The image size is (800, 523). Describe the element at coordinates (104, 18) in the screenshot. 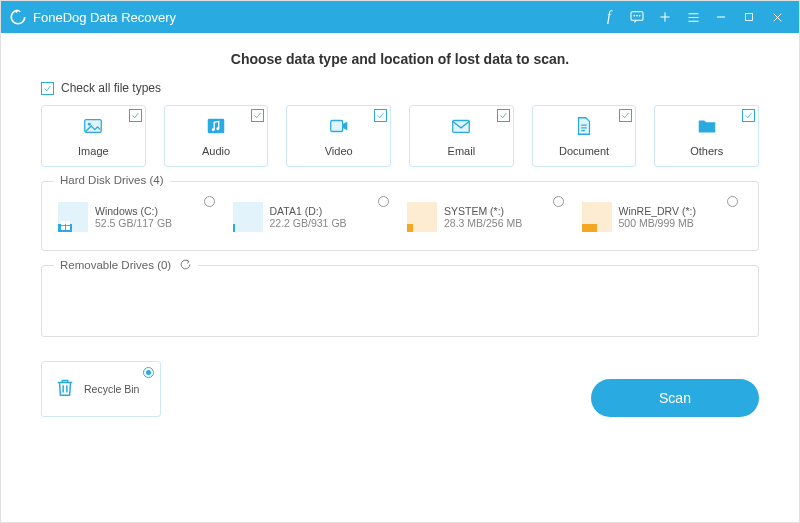

I see `app-title: FoneDog Data Recovery` at that location.